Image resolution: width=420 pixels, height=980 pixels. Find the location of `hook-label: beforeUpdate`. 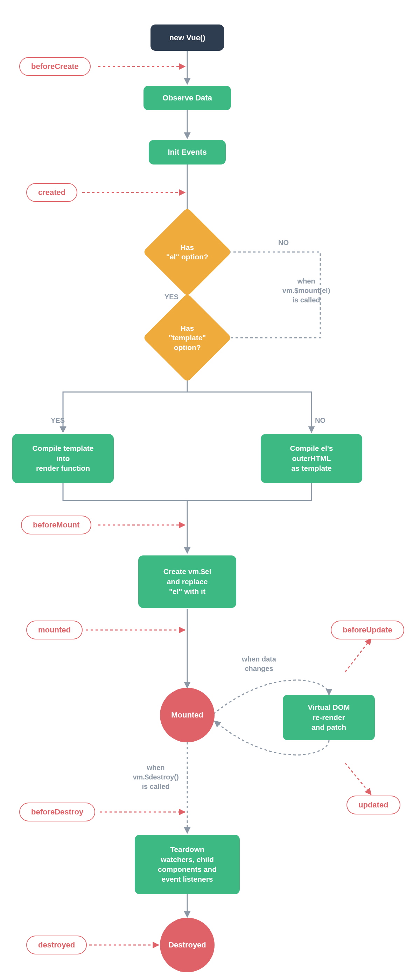

hook-label: beforeUpdate is located at coordinates (368, 630).